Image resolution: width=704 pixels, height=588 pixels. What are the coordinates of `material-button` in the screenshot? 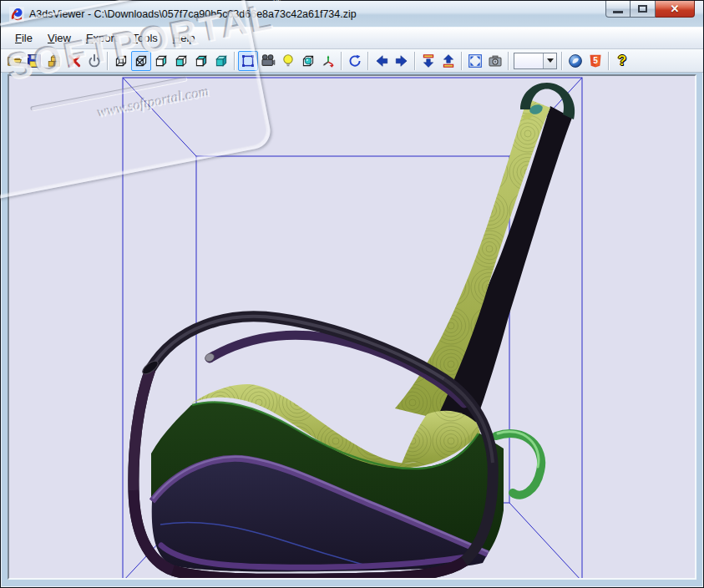 It's located at (308, 61).